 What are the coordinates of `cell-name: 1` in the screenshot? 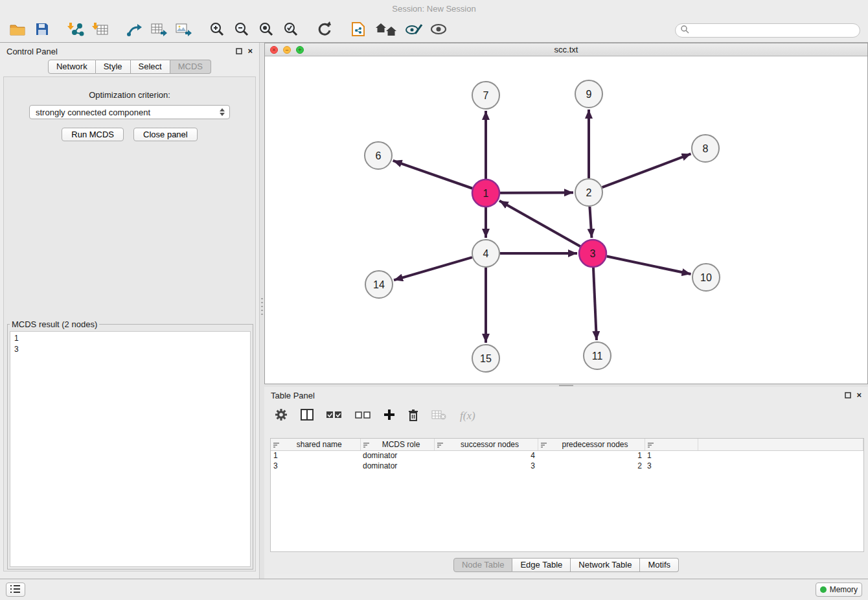 It's located at (671, 456).